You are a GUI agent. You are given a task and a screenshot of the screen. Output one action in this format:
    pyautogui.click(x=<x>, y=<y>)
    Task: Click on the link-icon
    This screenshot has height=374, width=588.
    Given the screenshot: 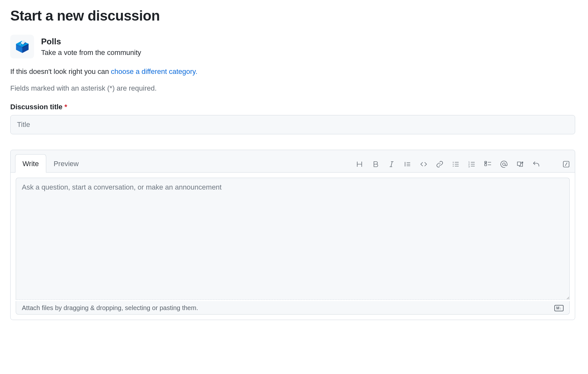 What is the action you would take?
    pyautogui.click(x=440, y=164)
    